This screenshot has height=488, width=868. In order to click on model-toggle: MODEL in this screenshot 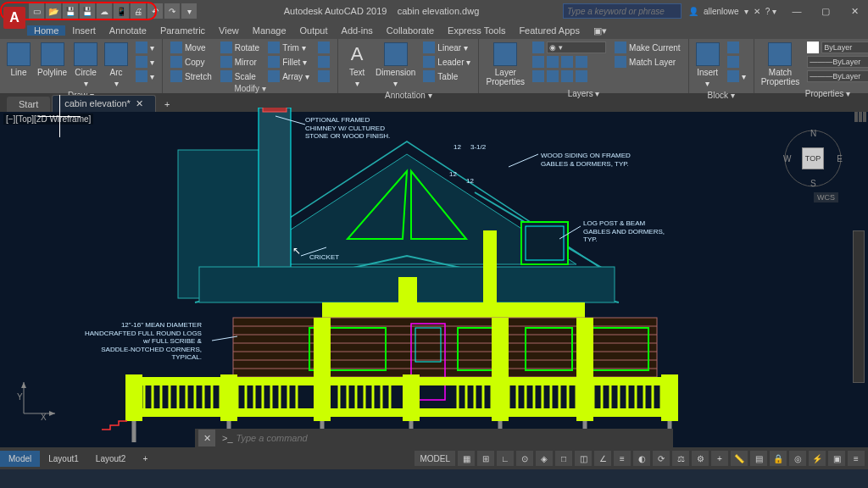, I will do `click(435, 458)`.